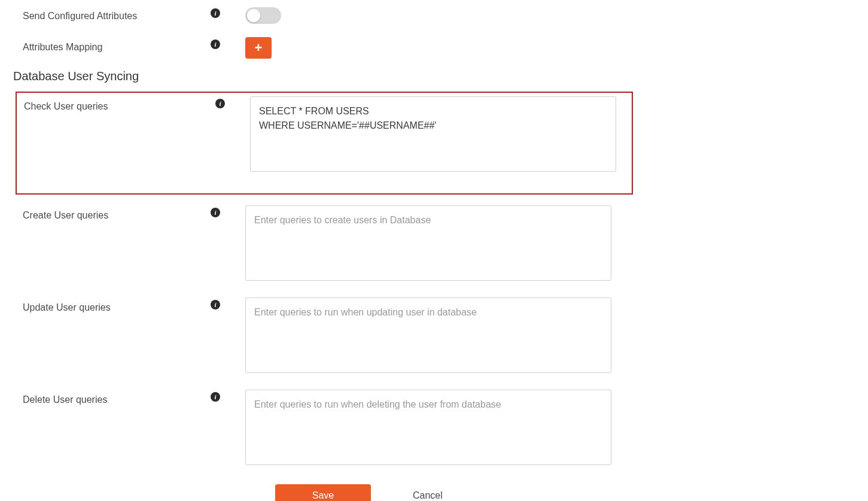  Describe the element at coordinates (428, 496) in the screenshot. I see `cancel-button: Cancel` at that location.